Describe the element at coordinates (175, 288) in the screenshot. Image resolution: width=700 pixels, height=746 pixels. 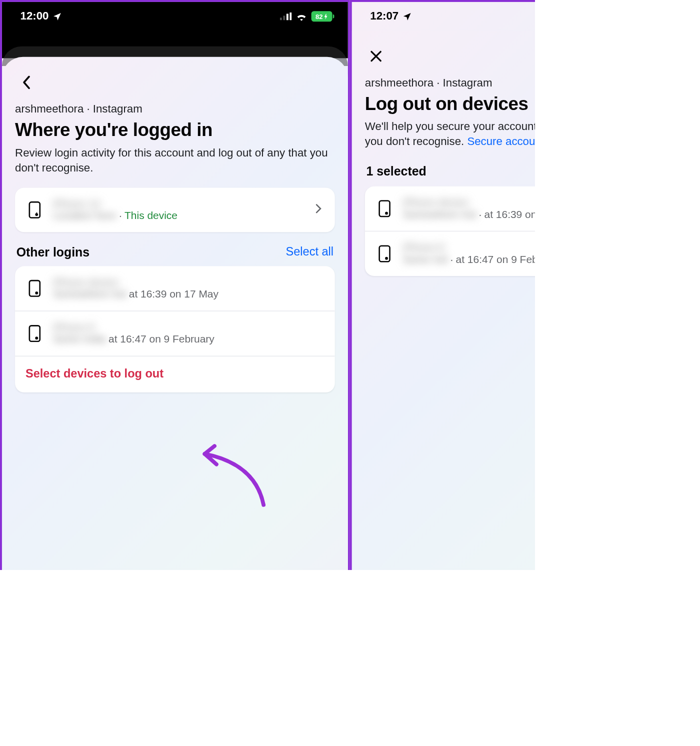
I see `login-row: iPhone device Somewhere Ind at 16:39 on …` at that location.